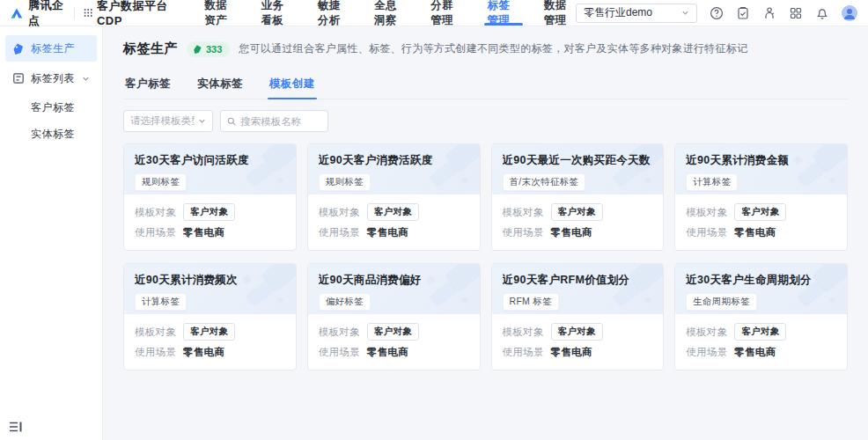 The width and height of the screenshot is (868, 440). Describe the element at coordinates (136, 14) in the screenshot. I see `product-name: 客户数据平台 CDP` at that location.